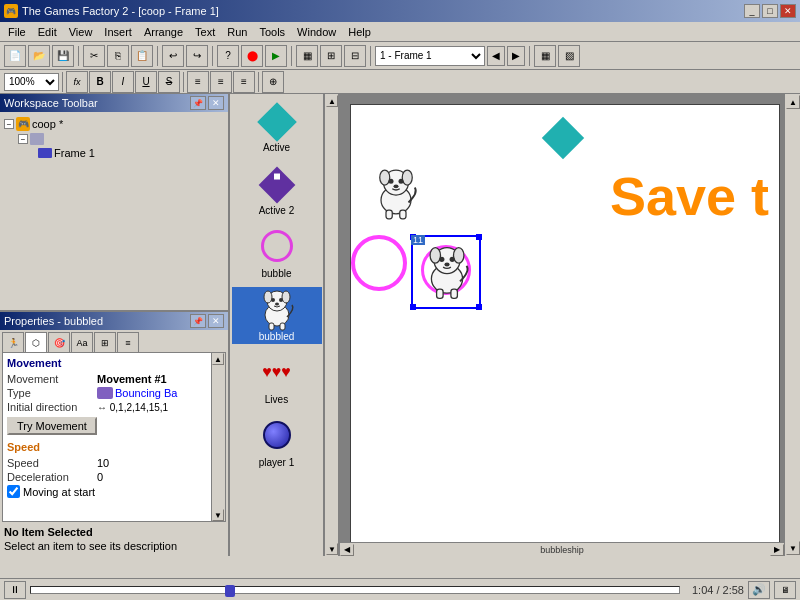 The height and width of the screenshot is (600, 800). I want to click on fmt-btn-transform: ⊕, so click(273, 82).